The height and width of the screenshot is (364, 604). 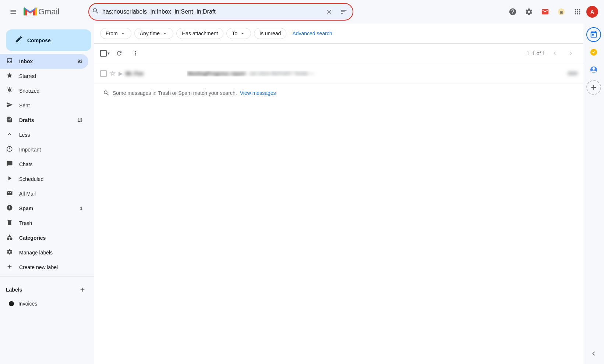 What do you see at coordinates (44, 150) in the screenshot?
I see `sidebar-item-important: Important` at bounding box center [44, 150].